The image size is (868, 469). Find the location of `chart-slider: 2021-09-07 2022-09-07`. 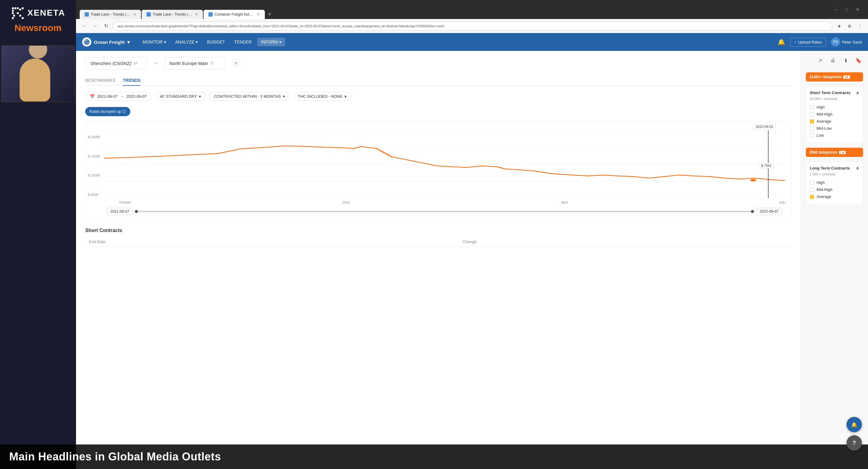

chart-slider: 2021-09-07 2022-09-07 is located at coordinates (444, 212).